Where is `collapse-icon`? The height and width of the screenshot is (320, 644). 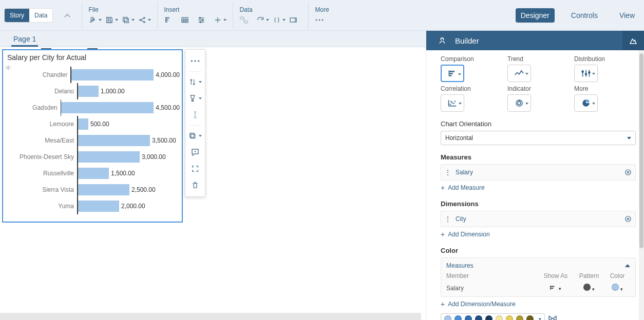
collapse-icon is located at coordinates (628, 266).